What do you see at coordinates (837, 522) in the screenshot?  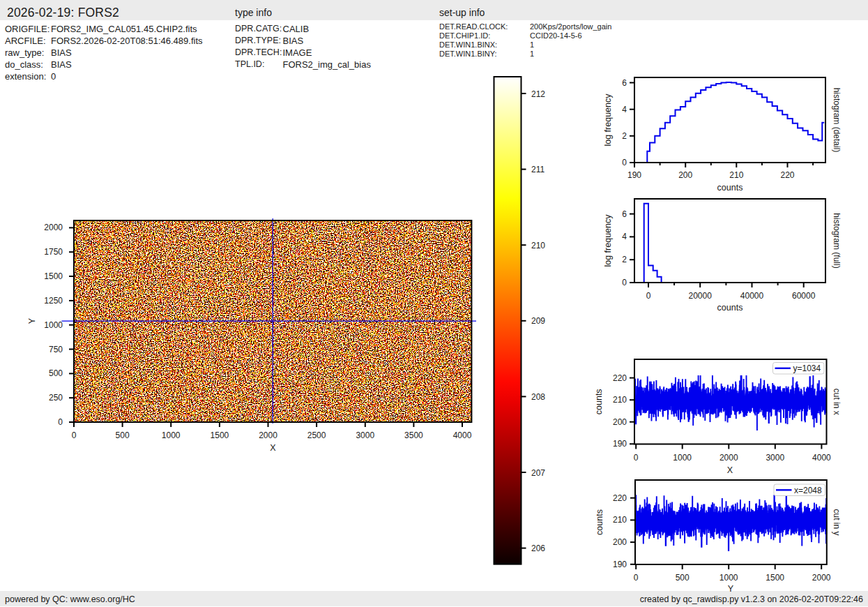 I see `svg-text: cut in y` at bounding box center [837, 522].